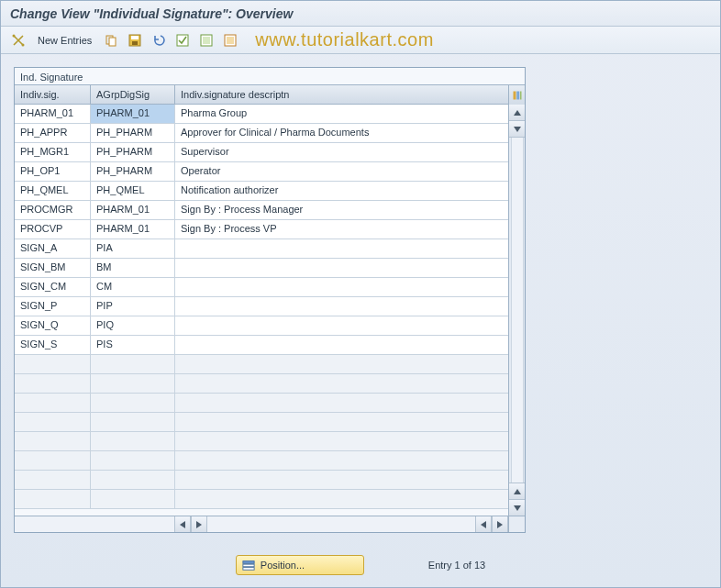 The height and width of the screenshot is (588, 721). Describe the element at coordinates (132, 306) in the screenshot. I see `cell-agrp: PIP` at that location.